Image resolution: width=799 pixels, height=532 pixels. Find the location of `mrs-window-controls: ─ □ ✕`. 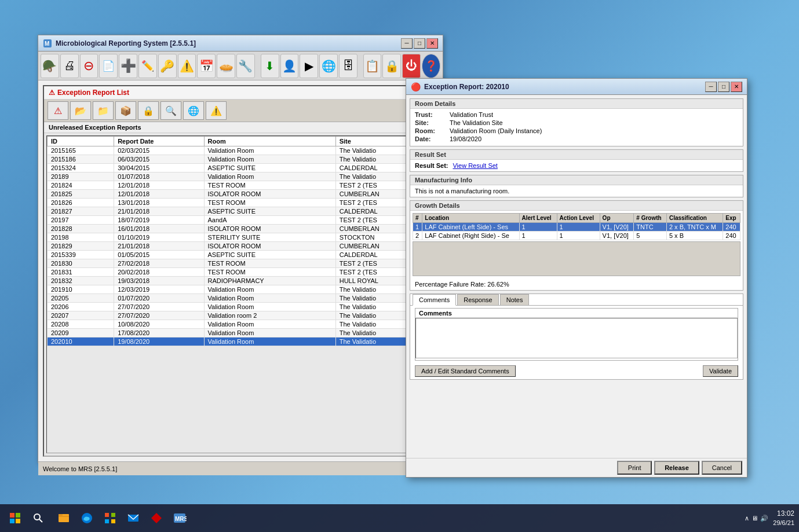

mrs-window-controls: ─ □ ✕ is located at coordinates (419, 43).